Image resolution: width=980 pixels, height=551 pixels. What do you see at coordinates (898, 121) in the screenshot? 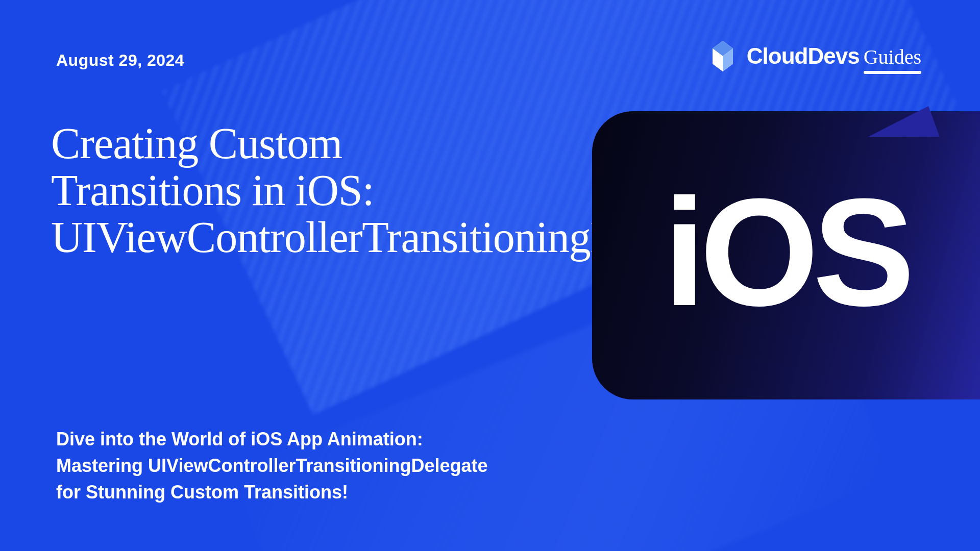
I see `badge-leaf-decoration` at bounding box center [898, 121].